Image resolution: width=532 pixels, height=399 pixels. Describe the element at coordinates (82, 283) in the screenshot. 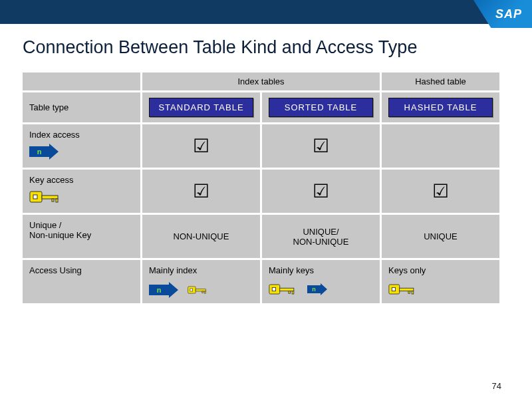

I see `row-label-access-using: Access Using` at that location.